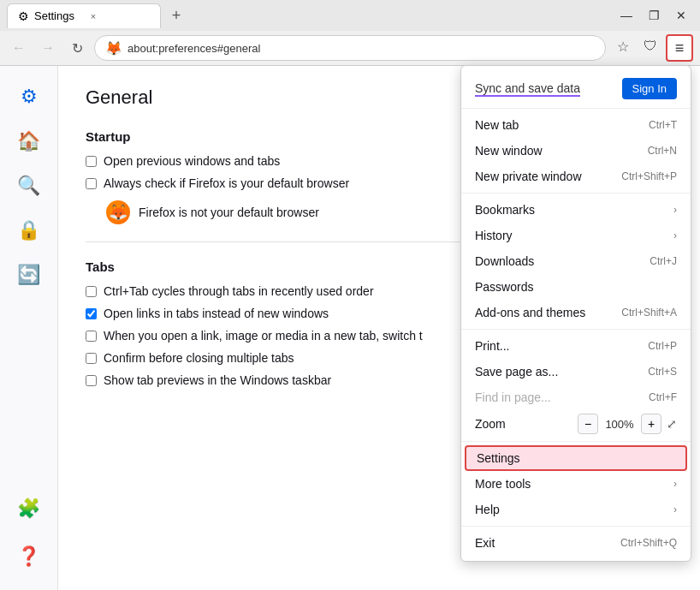 The image size is (700, 590). I want to click on menu-item-exit: Exit Ctrl+Shift+Q, so click(576, 543).